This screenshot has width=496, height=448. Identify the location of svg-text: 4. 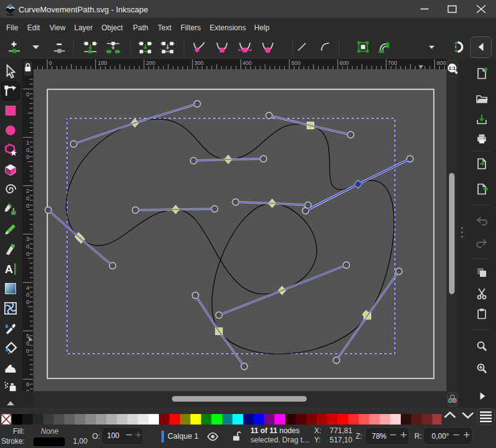
(27, 288).